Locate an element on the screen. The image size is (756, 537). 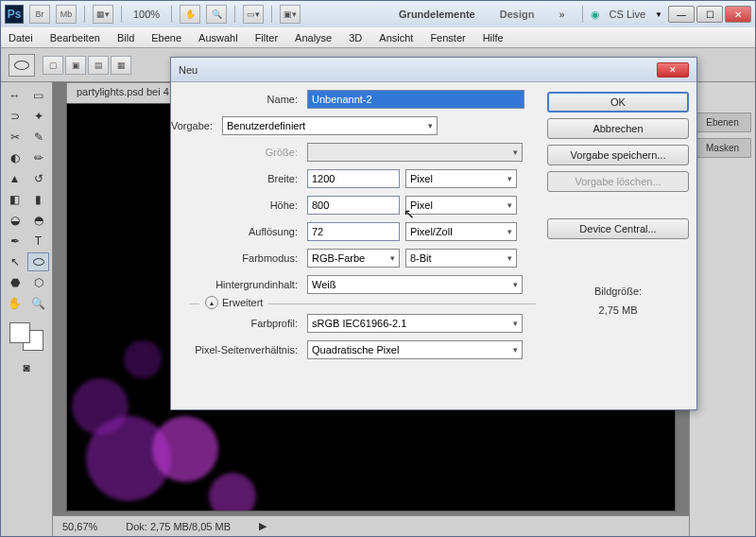
zoom-level: 100% is located at coordinates (146, 14).